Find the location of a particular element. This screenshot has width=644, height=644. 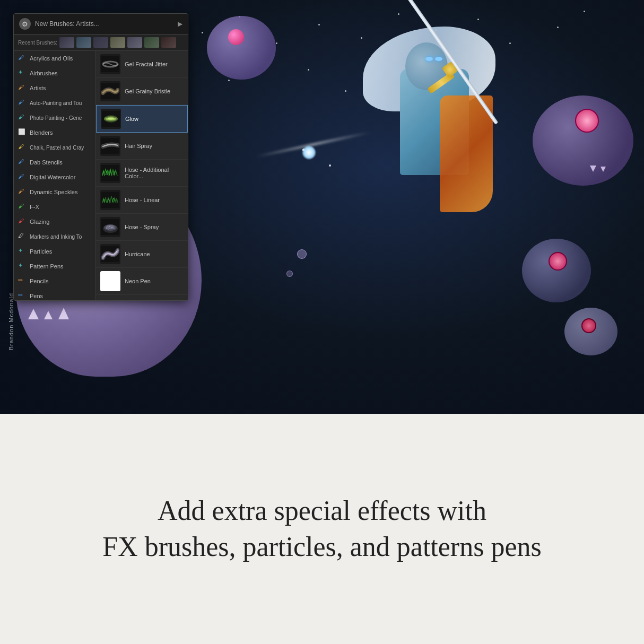

sidebar-item-markers: 🖊 Markers and Inking To is located at coordinates (55, 237).